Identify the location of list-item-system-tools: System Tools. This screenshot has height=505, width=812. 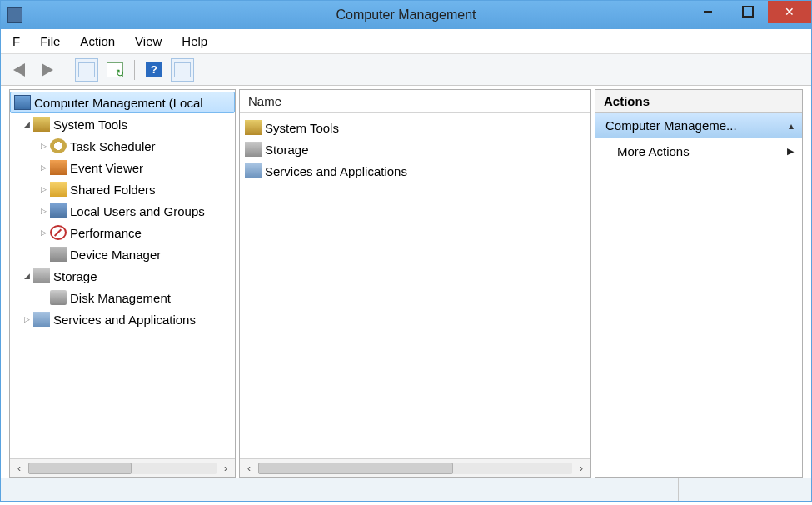
(415, 128).